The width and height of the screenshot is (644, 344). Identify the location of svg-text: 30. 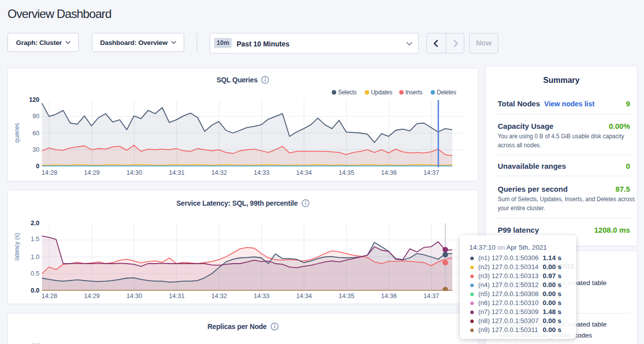
(36, 150).